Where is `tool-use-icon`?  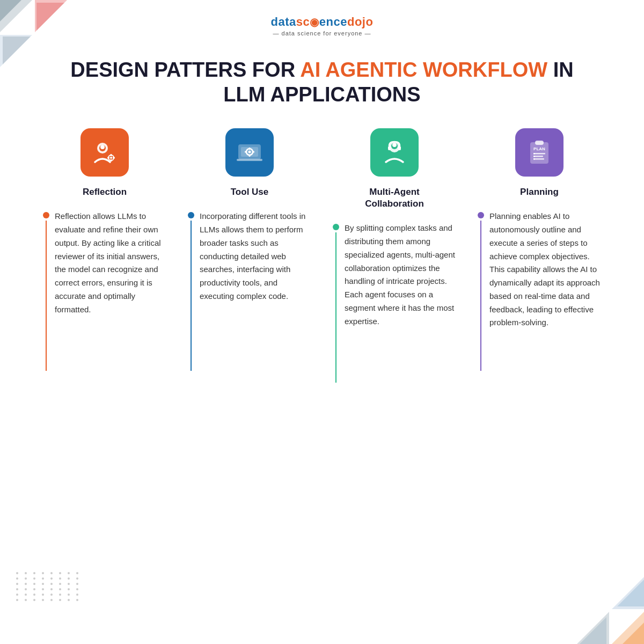 tool-use-icon is located at coordinates (250, 152).